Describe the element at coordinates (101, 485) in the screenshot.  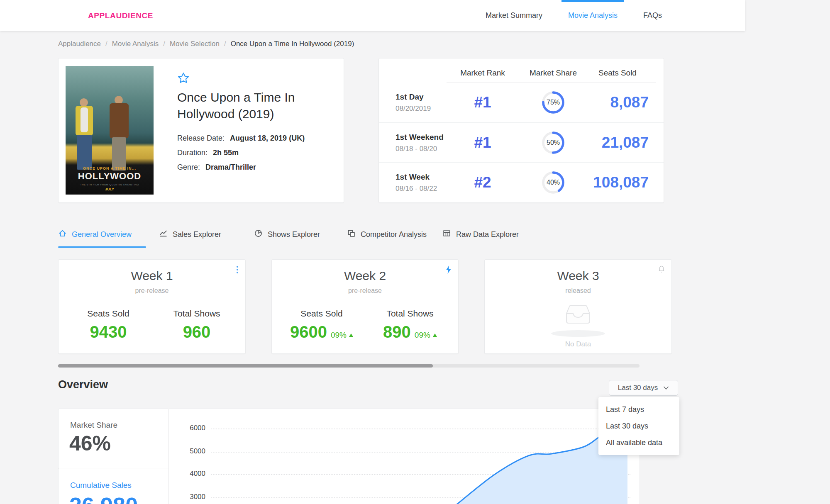
I see `cumulative-sales-label: Cumulative Sales` at that location.